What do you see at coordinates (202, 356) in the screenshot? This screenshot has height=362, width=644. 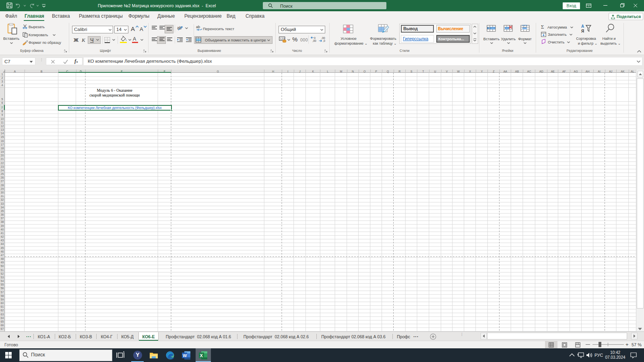 I see `svg-text: X` at bounding box center [202, 356].